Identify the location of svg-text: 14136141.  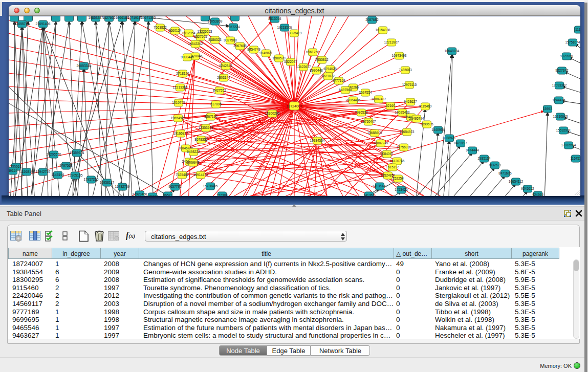
(380, 186).